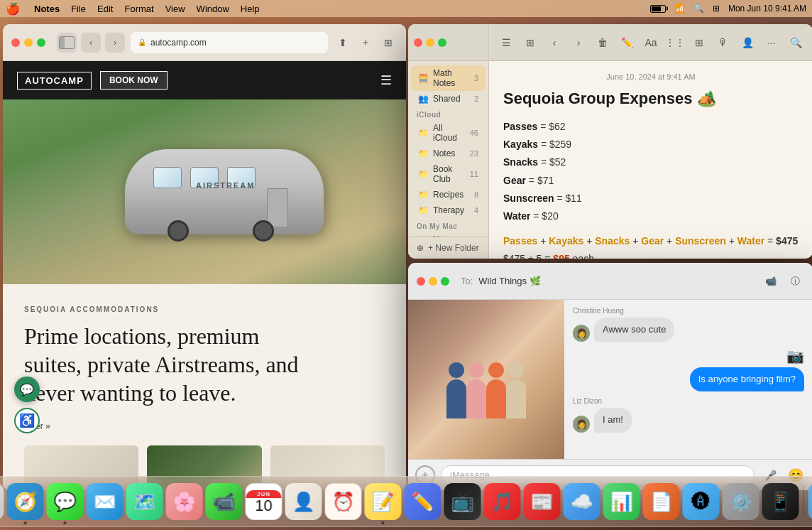  Describe the element at coordinates (213, 9) in the screenshot. I see `menubar-window: Window` at that location.